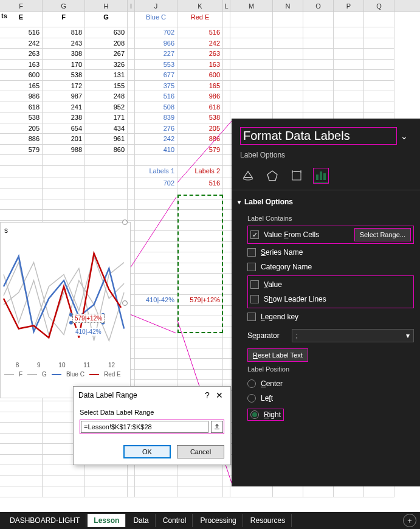 This screenshot has height=529, width=420. Describe the element at coordinates (64, 6) in the screenshot. I see `col-G: G` at that location.